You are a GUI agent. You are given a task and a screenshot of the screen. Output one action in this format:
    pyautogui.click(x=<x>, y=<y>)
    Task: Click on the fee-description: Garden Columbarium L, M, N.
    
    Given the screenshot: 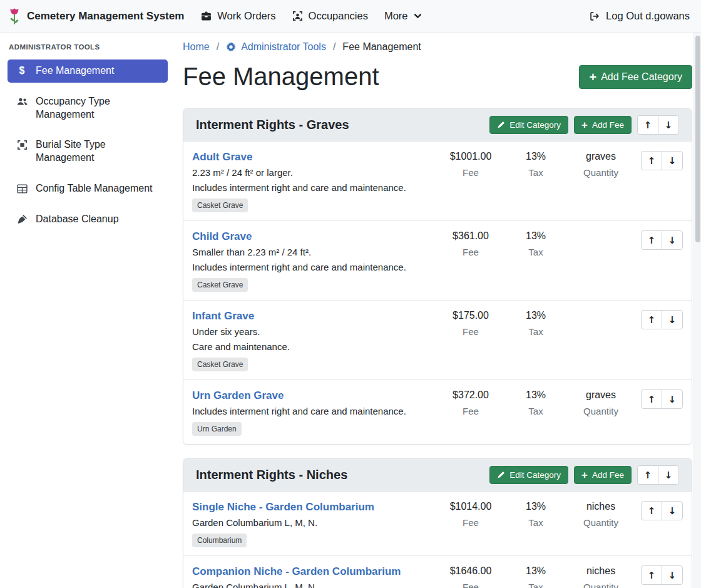 What is the action you would take?
    pyautogui.click(x=312, y=585)
    